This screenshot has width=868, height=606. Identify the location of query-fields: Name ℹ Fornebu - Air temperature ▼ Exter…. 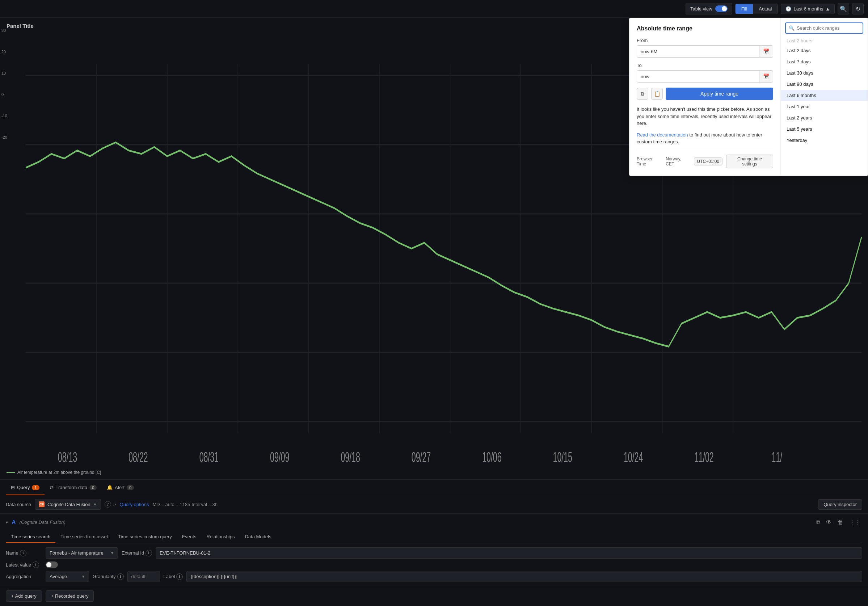
(434, 565).